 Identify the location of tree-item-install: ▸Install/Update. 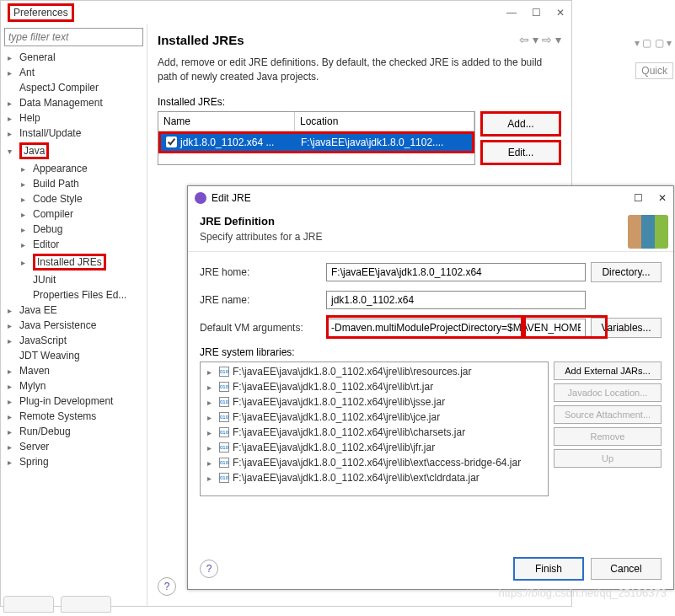
(74, 133).